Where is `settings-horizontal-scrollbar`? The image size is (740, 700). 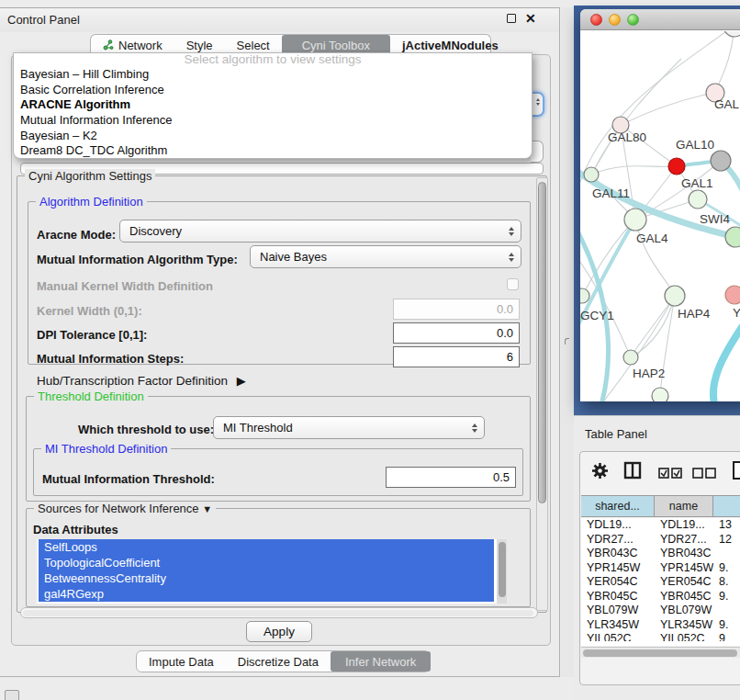 settings-horizontal-scrollbar is located at coordinates (279, 613).